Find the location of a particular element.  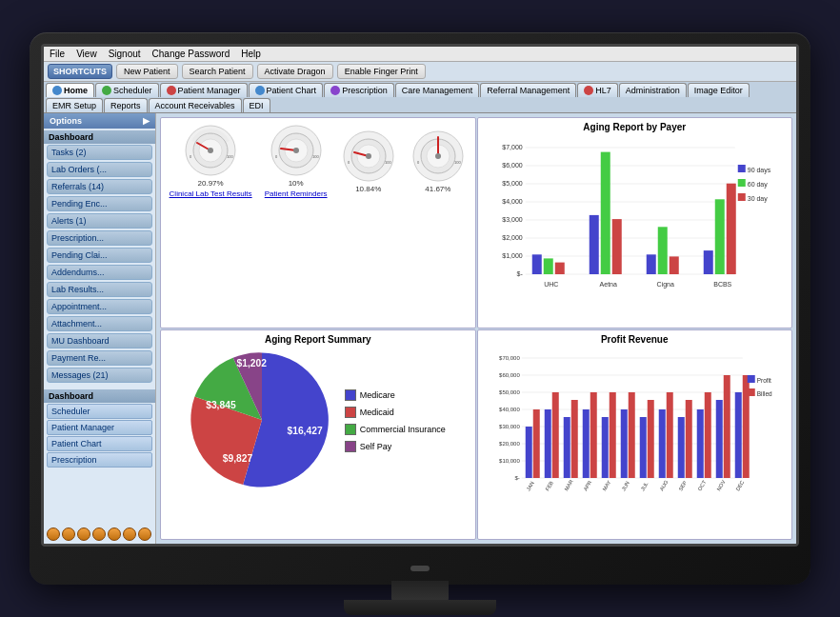

tab-edi: EDI is located at coordinates (257, 105).